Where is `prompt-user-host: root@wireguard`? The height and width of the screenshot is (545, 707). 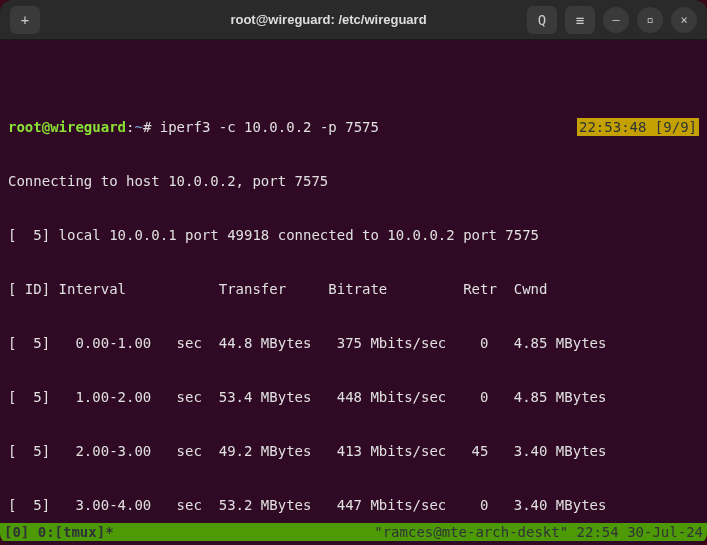
prompt-user-host: root@wireguard is located at coordinates (67, 127).